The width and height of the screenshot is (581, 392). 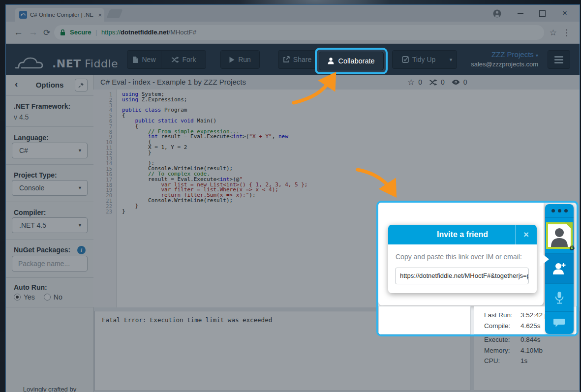 I want to click on microphone-icon, so click(x=559, y=298).